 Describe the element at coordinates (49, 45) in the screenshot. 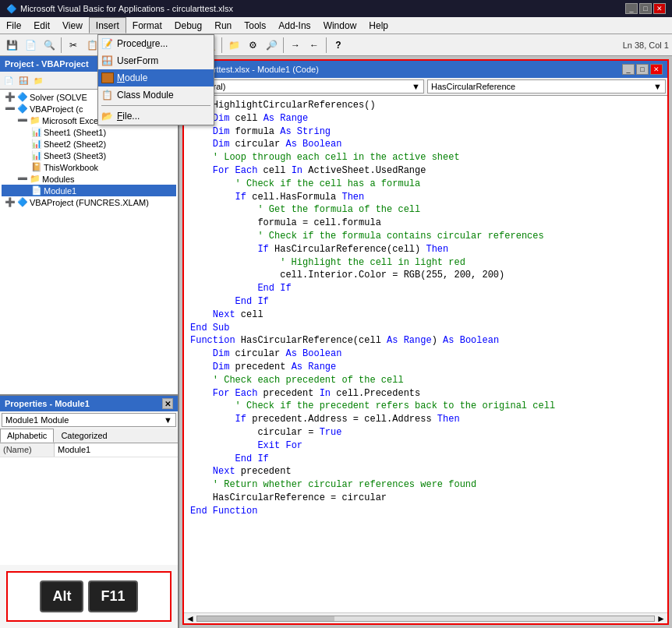

I see `find-button: 🔍` at that location.